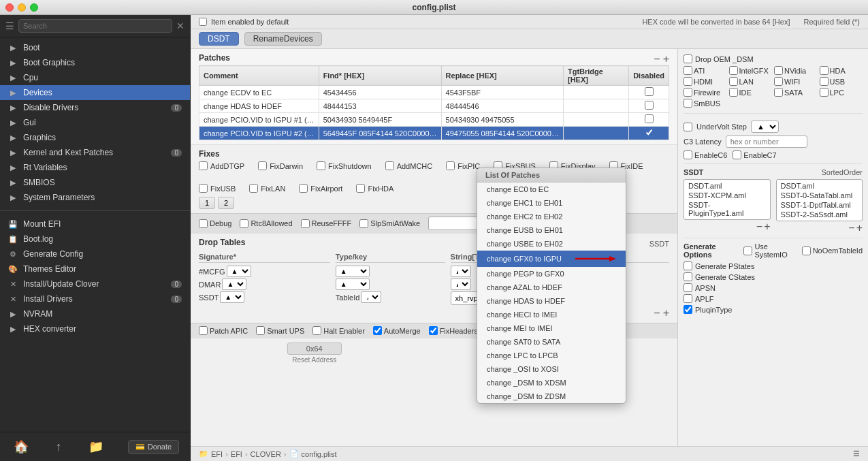  Describe the element at coordinates (824, 93) in the screenshot. I see `cb-lpc-checkbox` at that location.